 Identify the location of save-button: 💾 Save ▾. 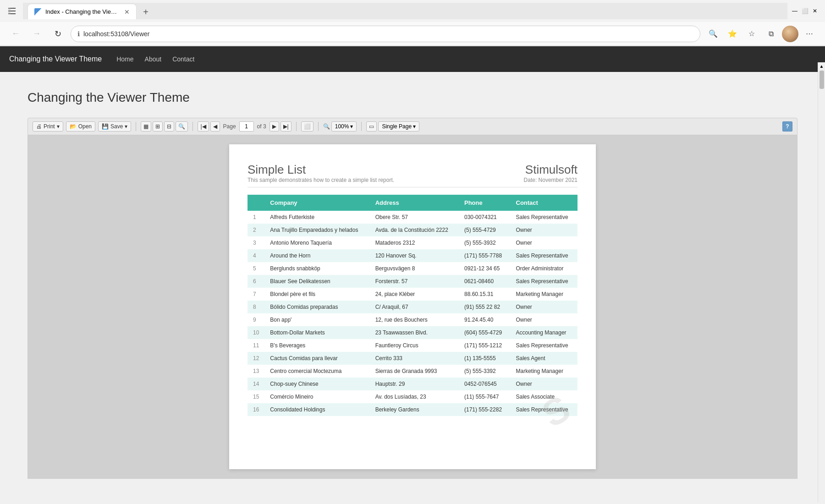
(115, 126).